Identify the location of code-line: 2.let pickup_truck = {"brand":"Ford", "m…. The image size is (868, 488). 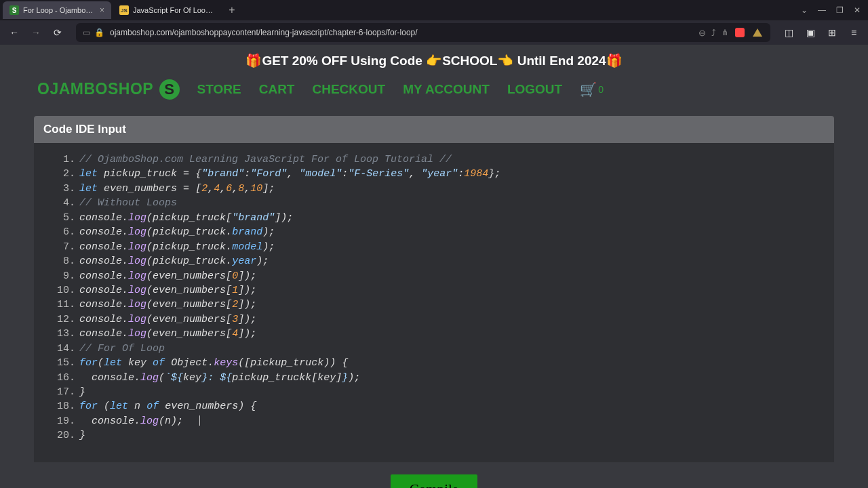
(434, 174).